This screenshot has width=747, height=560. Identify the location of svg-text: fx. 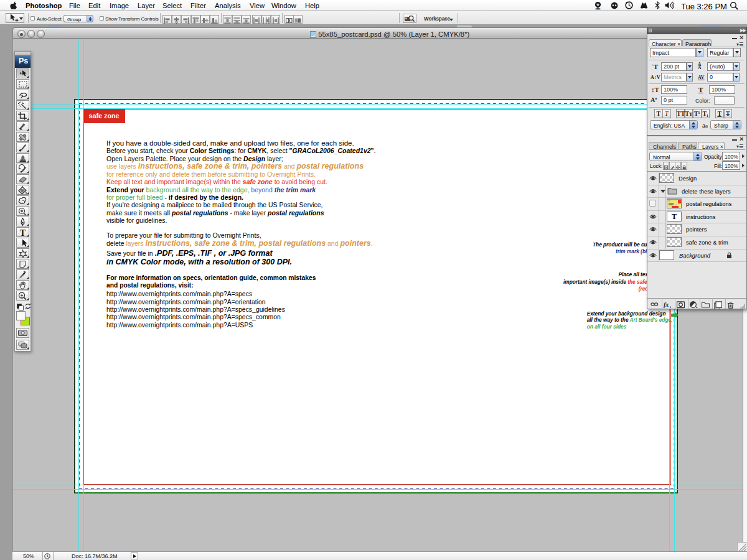
(666, 305).